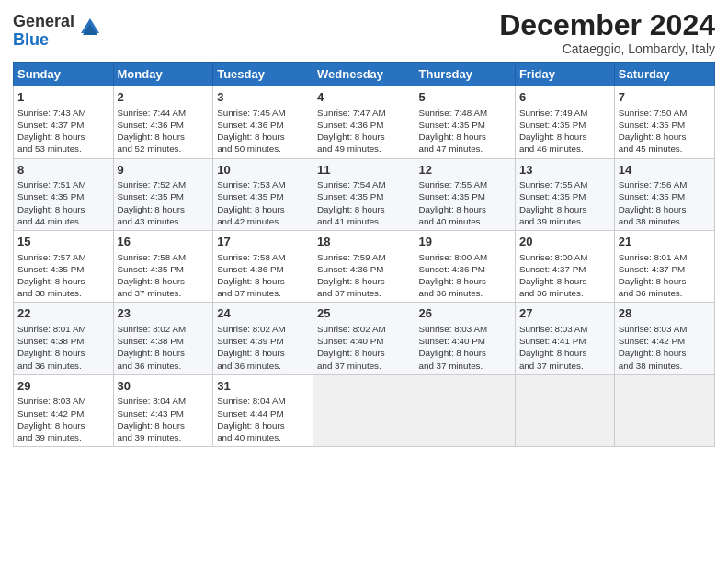  What do you see at coordinates (564, 314) in the screenshot?
I see `day-number: 27` at bounding box center [564, 314].